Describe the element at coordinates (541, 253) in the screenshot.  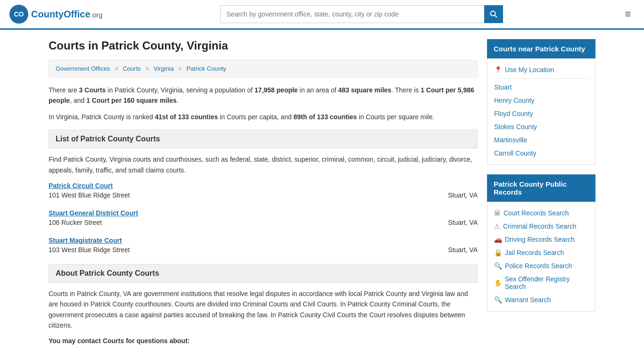
I see `records-link-jail: 🔒 Jail Records Search` at that location.